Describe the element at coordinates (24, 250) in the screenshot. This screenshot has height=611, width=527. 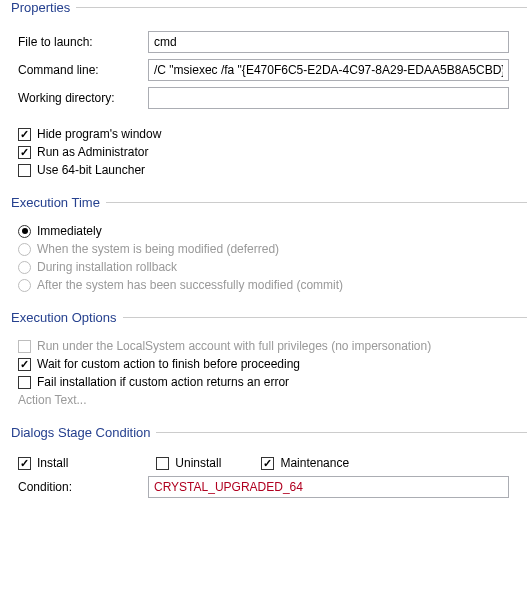
I see `deferred-radio` at that location.